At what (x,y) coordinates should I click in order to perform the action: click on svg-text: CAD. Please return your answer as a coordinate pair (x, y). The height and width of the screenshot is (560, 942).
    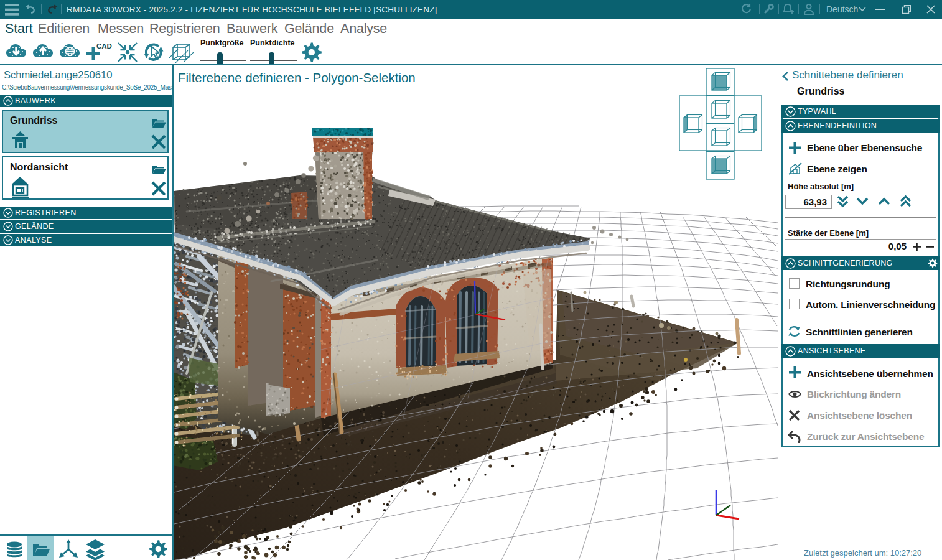
    Looking at the image, I should click on (105, 46).